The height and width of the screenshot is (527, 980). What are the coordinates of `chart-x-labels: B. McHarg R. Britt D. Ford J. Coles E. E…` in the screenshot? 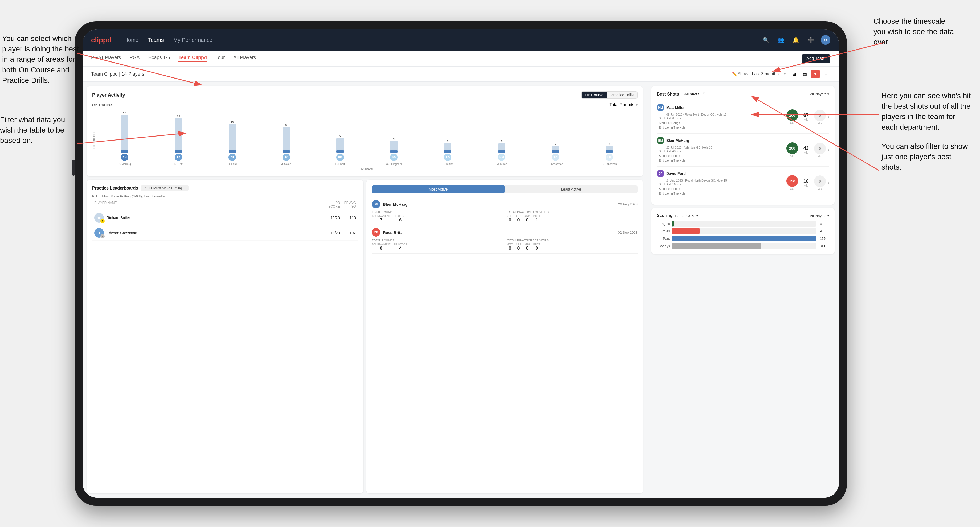 It's located at (367, 163).